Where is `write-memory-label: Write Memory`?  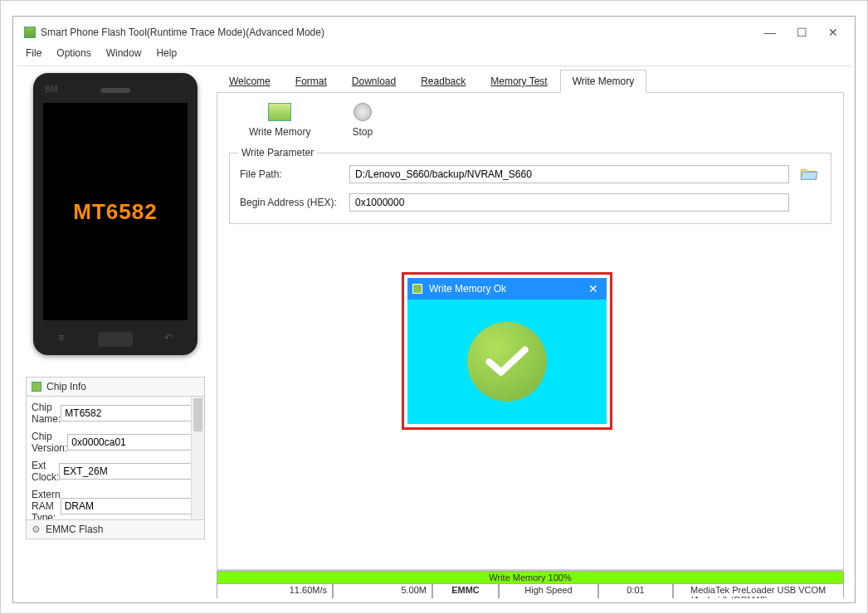 write-memory-label: Write Memory is located at coordinates (280, 132).